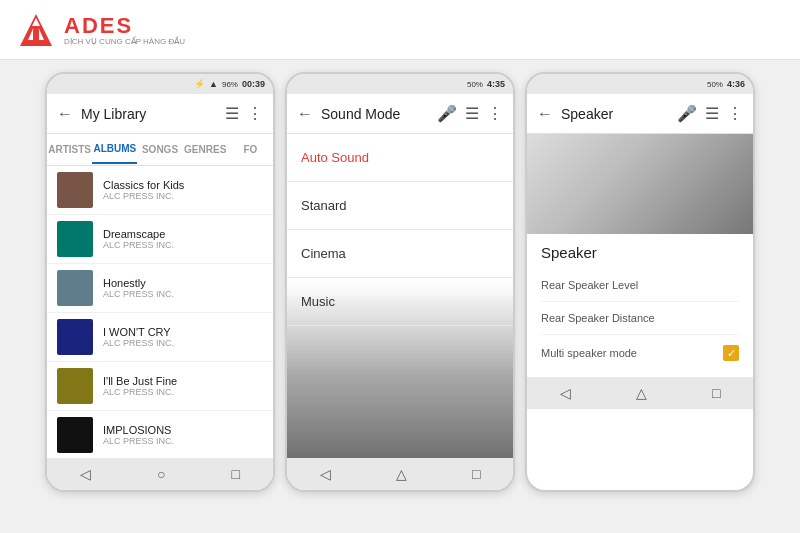 Image resolution: width=800 pixels, height=533 pixels. What do you see at coordinates (236, 474) in the screenshot?
I see `nav-recent-1: □` at bounding box center [236, 474].